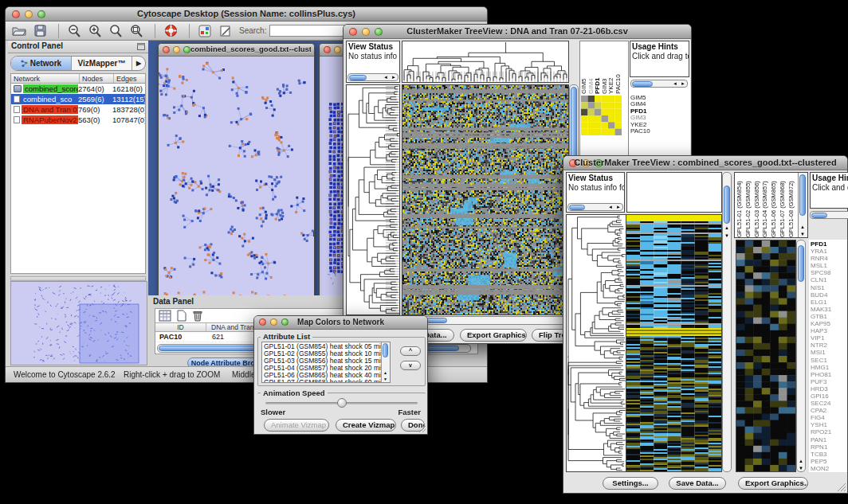  Describe the element at coordinates (801, 356) in the screenshot. I see `tv2-zoom-vscrollbar: ▲ ▼` at that location.